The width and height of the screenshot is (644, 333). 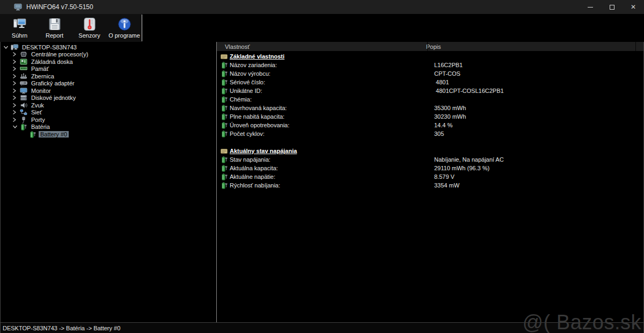 I want to click on tree-item-label: DESKTOP-S83N743, so click(x=49, y=47).